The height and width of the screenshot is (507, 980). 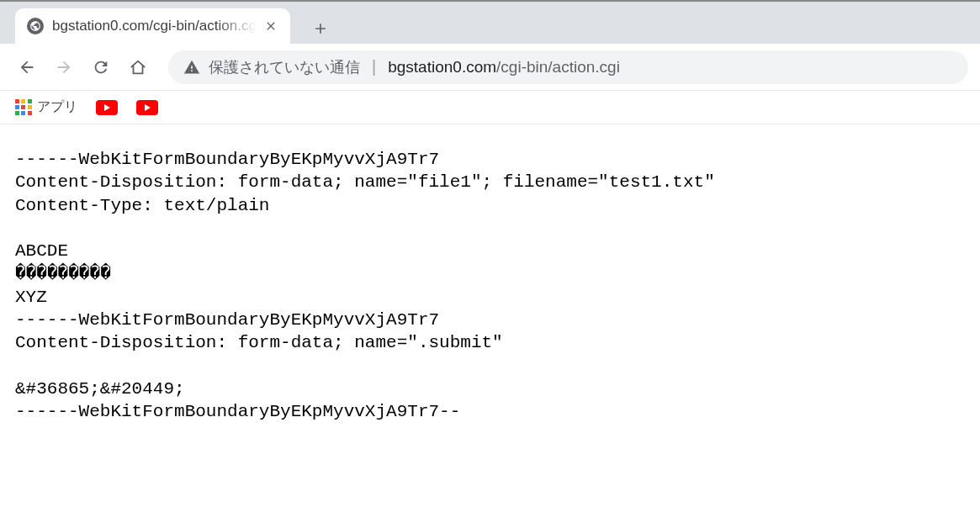 I want to click on content-line: ���������, so click(x=63, y=274).